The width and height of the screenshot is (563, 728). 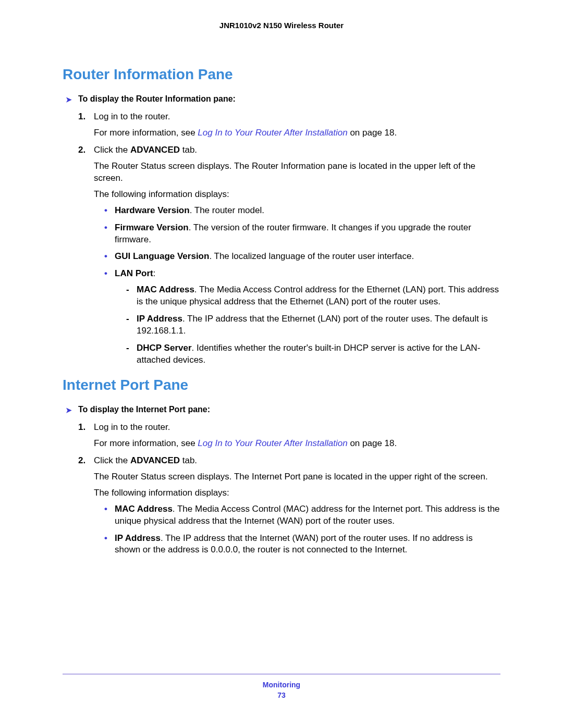 What do you see at coordinates (144, 410) in the screenshot?
I see `task-text: To display the Internet Port pane:` at bounding box center [144, 410].